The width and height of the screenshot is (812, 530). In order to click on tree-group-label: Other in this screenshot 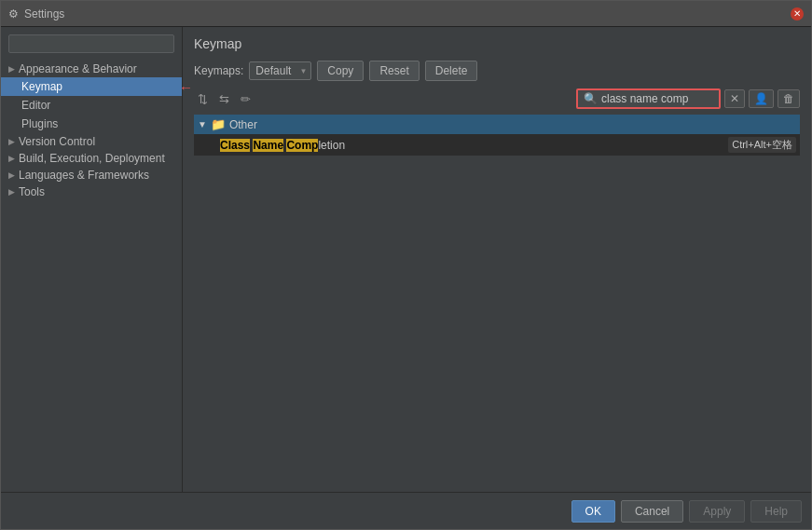, I will do `click(243, 125)`.